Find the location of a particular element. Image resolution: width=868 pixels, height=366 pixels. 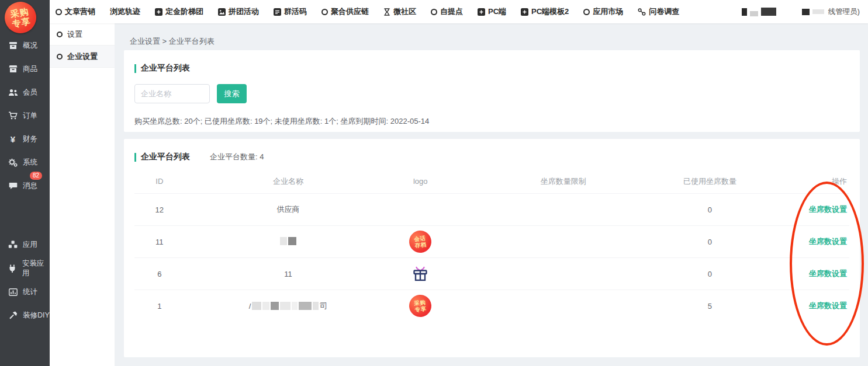

main-sidebar: 采购 专享 概况 商品 会员 订单 ¥ 财务 系统 消息 is located at coordinates (25, 183).